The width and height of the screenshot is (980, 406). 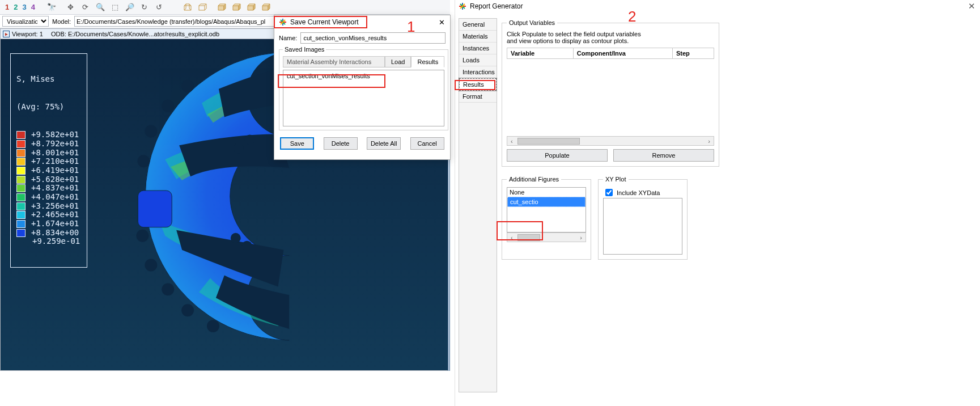 I want to click on legend-value: +1.674e+01, so click(x=55, y=224).